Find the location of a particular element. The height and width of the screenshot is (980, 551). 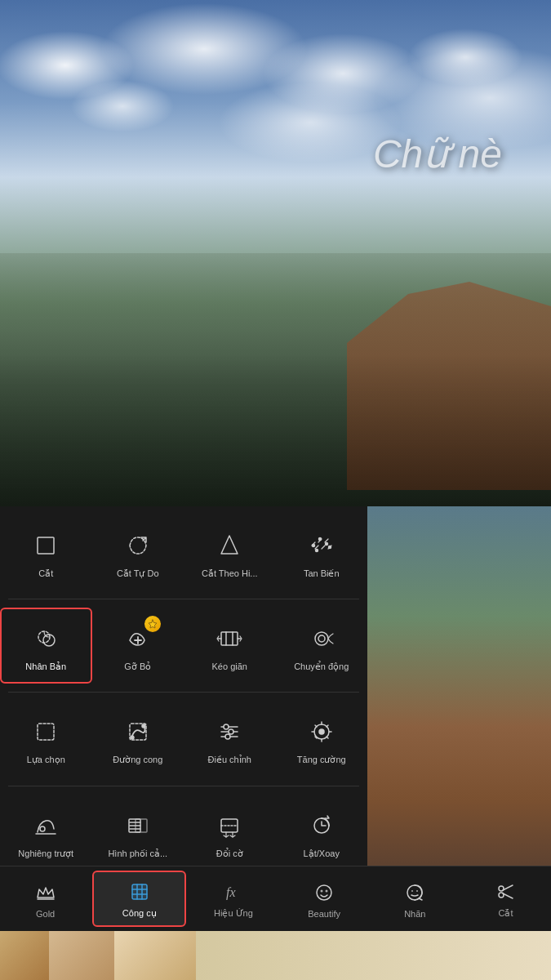

tool-shape-crop: Cắt Theo Hi... is located at coordinates (230, 552).